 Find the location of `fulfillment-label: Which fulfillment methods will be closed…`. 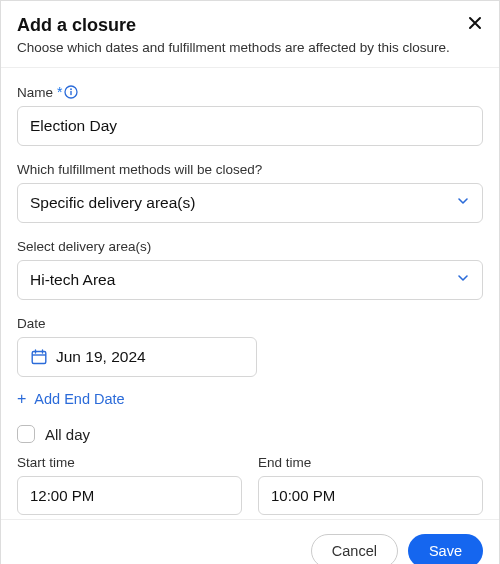

fulfillment-label: Which fulfillment methods will be closed… is located at coordinates (250, 170).